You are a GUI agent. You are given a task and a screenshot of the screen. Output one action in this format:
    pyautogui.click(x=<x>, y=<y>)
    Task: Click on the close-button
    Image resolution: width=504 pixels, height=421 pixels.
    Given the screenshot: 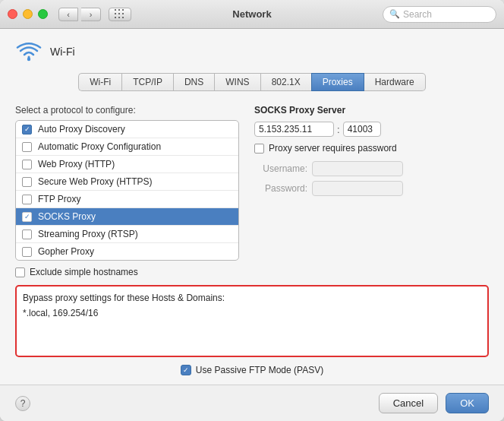 What is the action you would take?
    pyautogui.click(x=12, y=14)
    